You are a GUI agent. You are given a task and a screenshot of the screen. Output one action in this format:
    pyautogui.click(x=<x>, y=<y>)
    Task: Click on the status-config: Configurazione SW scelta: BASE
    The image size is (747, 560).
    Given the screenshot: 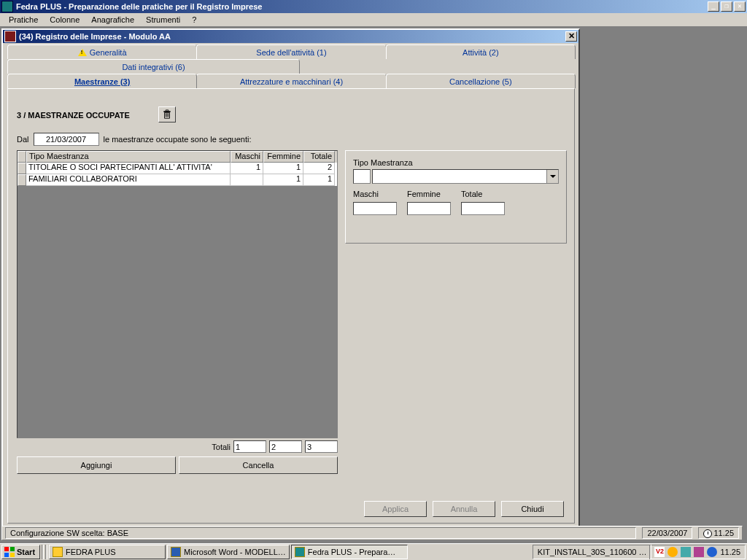 What is the action you would take?
    pyautogui.click(x=321, y=533)
    